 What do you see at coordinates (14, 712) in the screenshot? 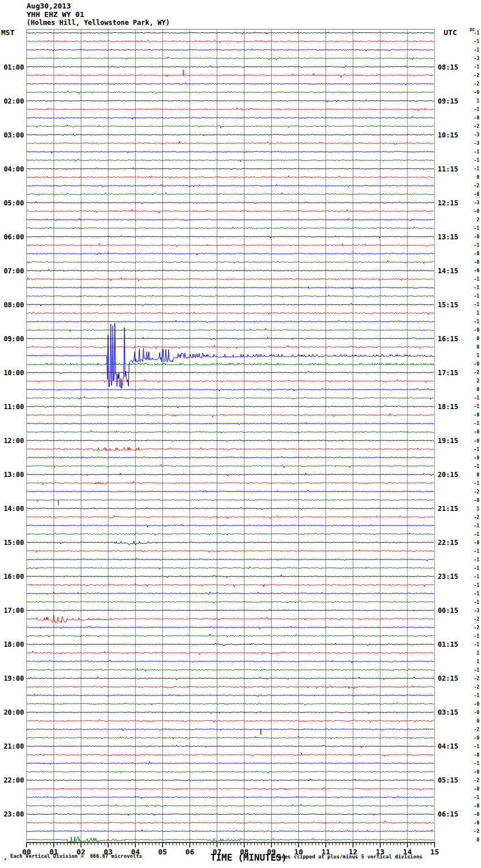
I see `mst-hour-label: 20:00` at bounding box center [14, 712].